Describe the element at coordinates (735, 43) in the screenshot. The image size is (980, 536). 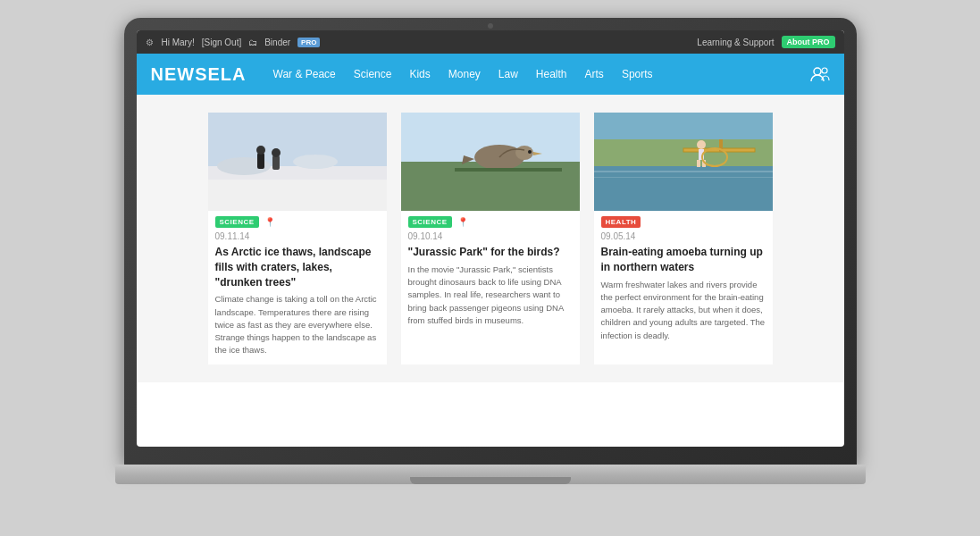
I see `learning-support-link: Learning & Support` at that location.